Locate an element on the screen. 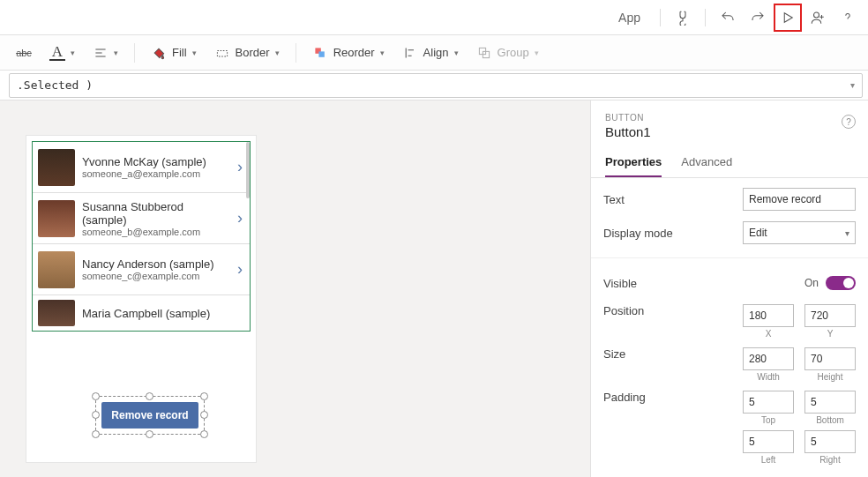 This screenshot has height=477, width=868. reorder-label: Reorder is located at coordinates (355, 53).